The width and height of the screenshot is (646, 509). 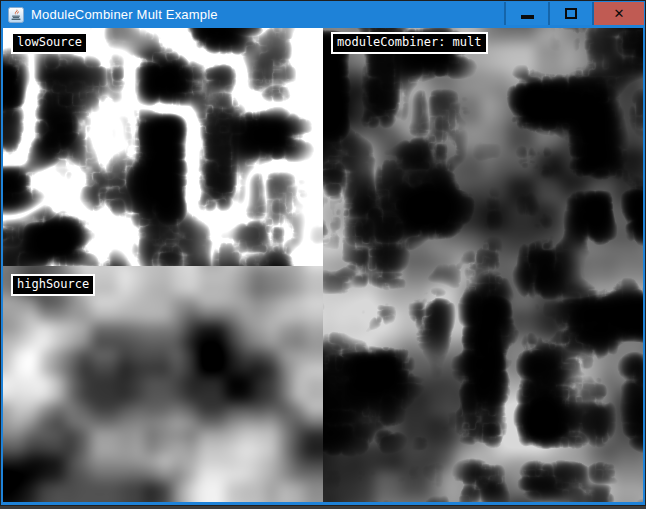 What do you see at coordinates (528, 17) in the screenshot?
I see `minimize-icon` at bounding box center [528, 17].